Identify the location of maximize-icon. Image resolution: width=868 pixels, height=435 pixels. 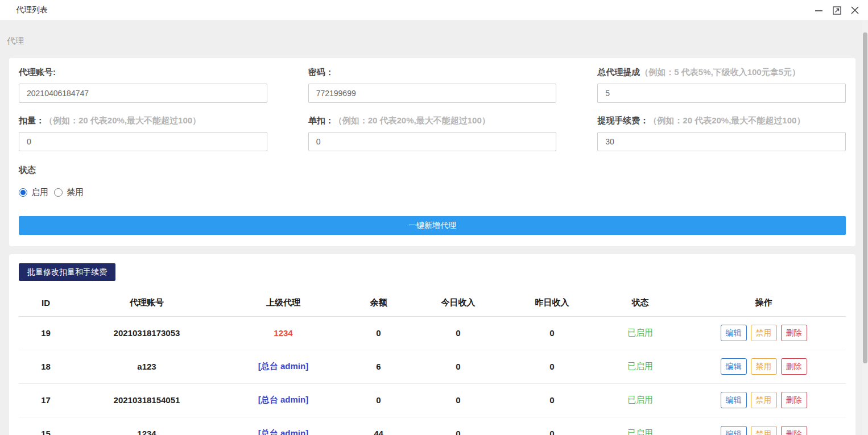
(837, 10).